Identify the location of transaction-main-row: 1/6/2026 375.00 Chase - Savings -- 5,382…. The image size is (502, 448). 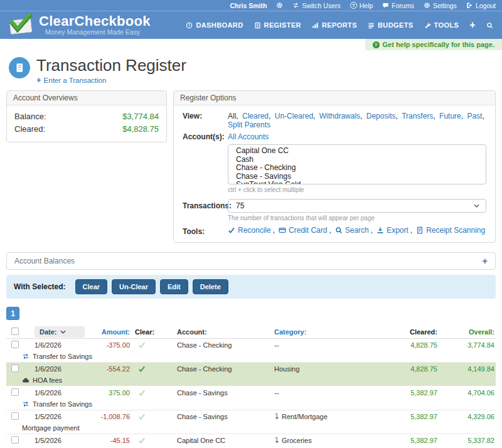
(251, 393).